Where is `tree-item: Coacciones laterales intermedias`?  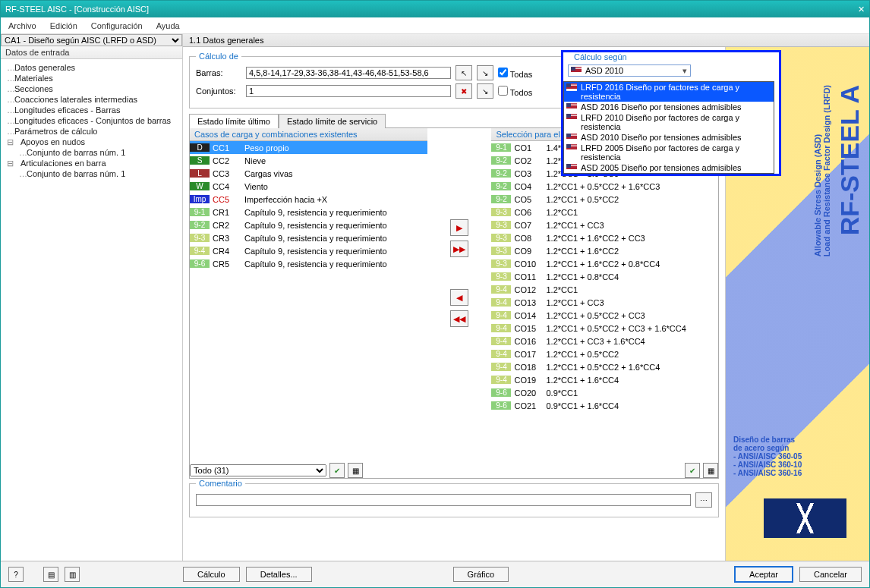
tree-item: Coacciones laterales intermedias is located at coordinates (91, 99).